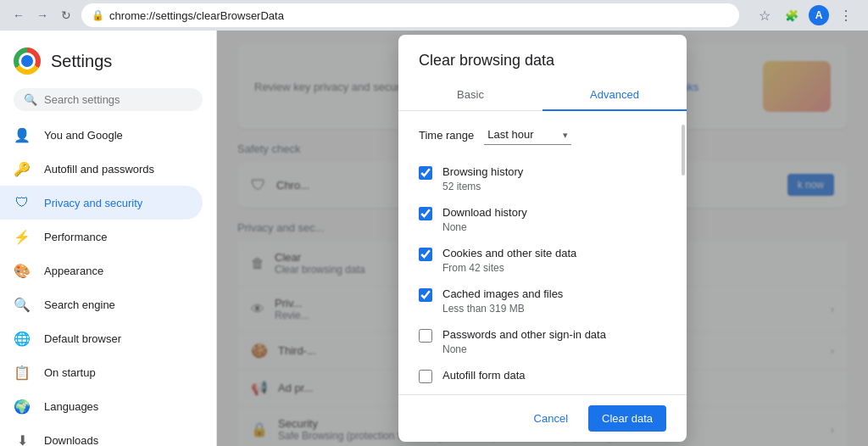 This screenshot has width=868, height=446. I want to click on browser-actions: ☆ 🧩 A ⋮, so click(805, 15).